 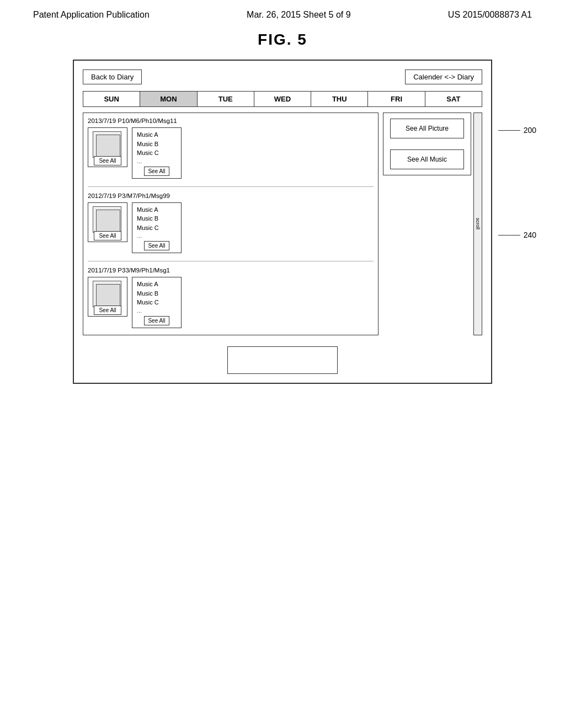 What do you see at coordinates (157, 218) in the screenshot?
I see `entry-2-music-b: Music B` at bounding box center [157, 218].